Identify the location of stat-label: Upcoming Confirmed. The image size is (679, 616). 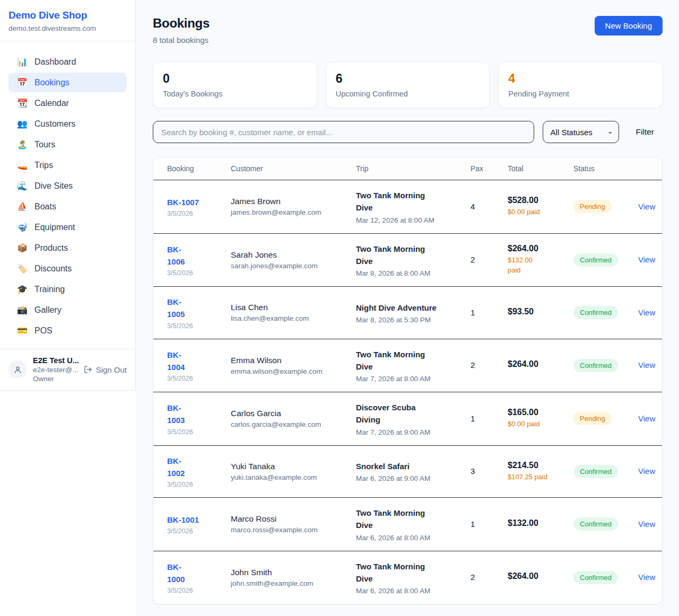
(408, 94).